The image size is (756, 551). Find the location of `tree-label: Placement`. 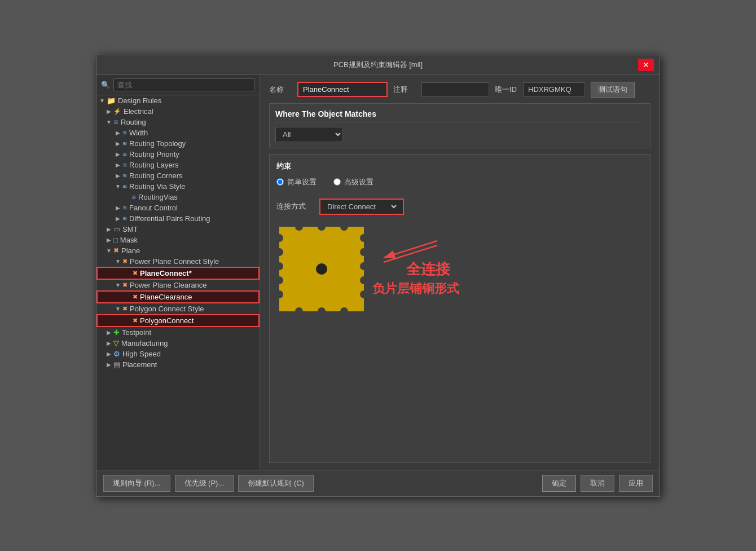

tree-label: Placement is located at coordinates (140, 364).